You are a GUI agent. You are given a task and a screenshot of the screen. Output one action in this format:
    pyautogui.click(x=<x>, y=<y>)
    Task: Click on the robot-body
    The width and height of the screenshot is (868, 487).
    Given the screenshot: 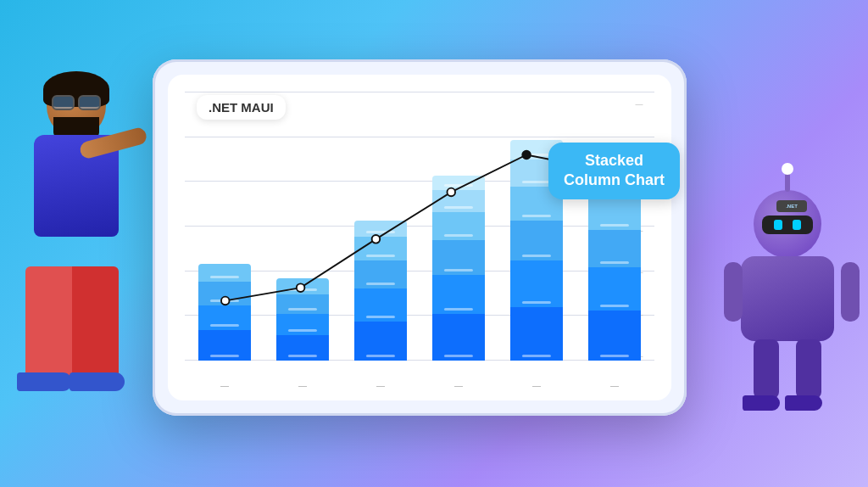 What is the action you would take?
    pyautogui.click(x=787, y=299)
    